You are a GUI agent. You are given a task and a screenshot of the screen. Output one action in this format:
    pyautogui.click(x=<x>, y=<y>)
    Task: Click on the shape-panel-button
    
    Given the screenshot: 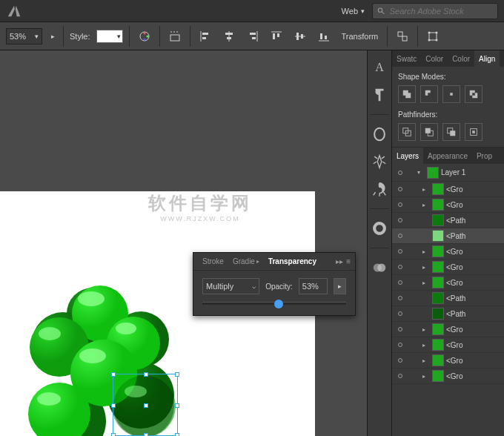 What is the action you would take?
    pyautogui.click(x=379, y=134)
    